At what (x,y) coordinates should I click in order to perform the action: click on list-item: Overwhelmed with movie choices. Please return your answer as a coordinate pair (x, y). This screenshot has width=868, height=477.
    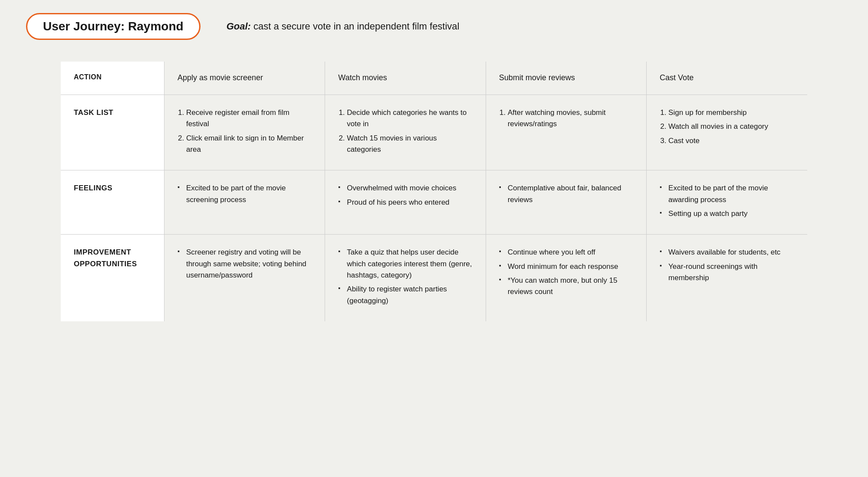
    Looking at the image, I should click on (405, 188).